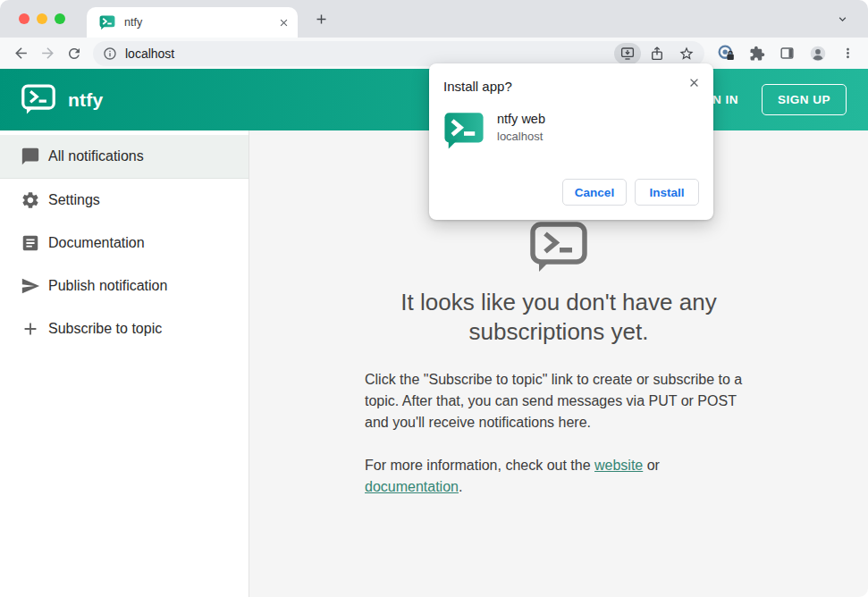 Image resolution: width=868 pixels, height=597 pixels. Describe the element at coordinates (30, 329) in the screenshot. I see `plus-icon` at that location.